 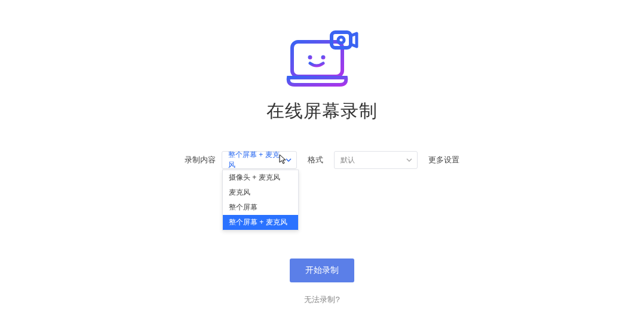 What do you see at coordinates (444, 160) in the screenshot?
I see `more-settings-link: 更多设置` at bounding box center [444, 160].